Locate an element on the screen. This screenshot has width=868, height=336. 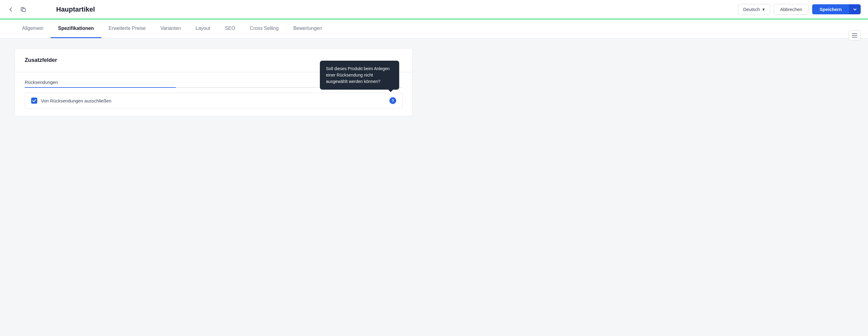
menu-button is located at coordinates (855, 36).